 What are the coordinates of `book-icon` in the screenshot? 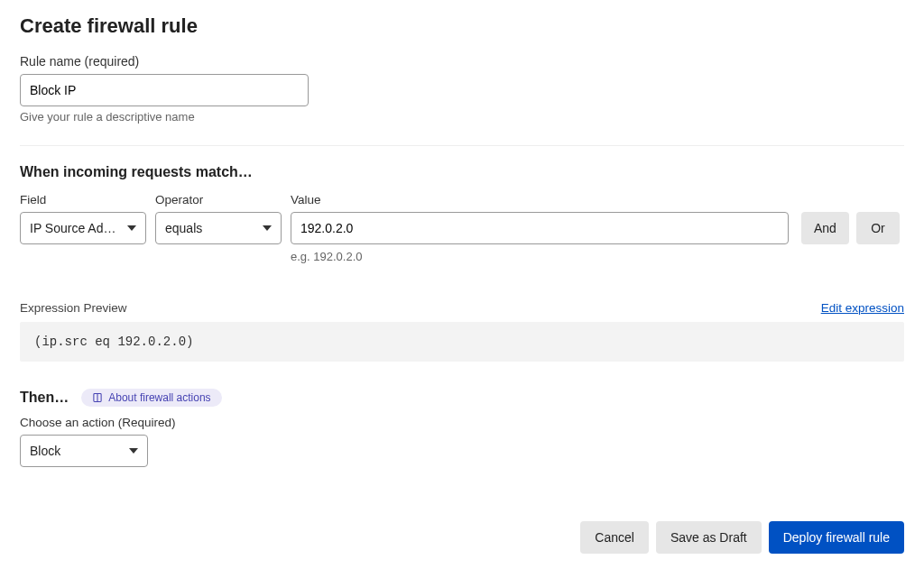 It's located at (97, 398).